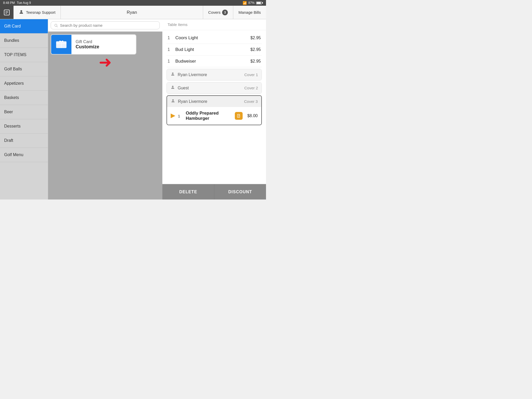 Image resolution: width=532 pixels, height=399 pixels. I want to click on status-time: 8:48 PM, so click(9, 3).